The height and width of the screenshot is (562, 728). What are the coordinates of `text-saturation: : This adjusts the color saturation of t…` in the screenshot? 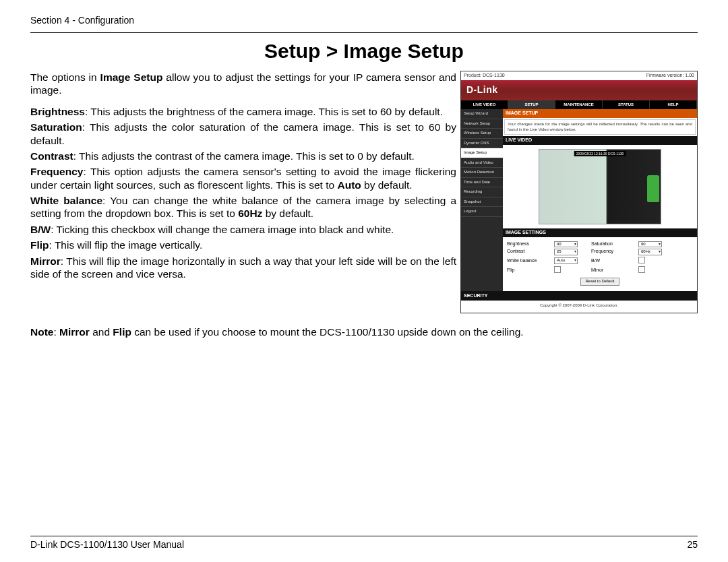 It's located at (243, 133).